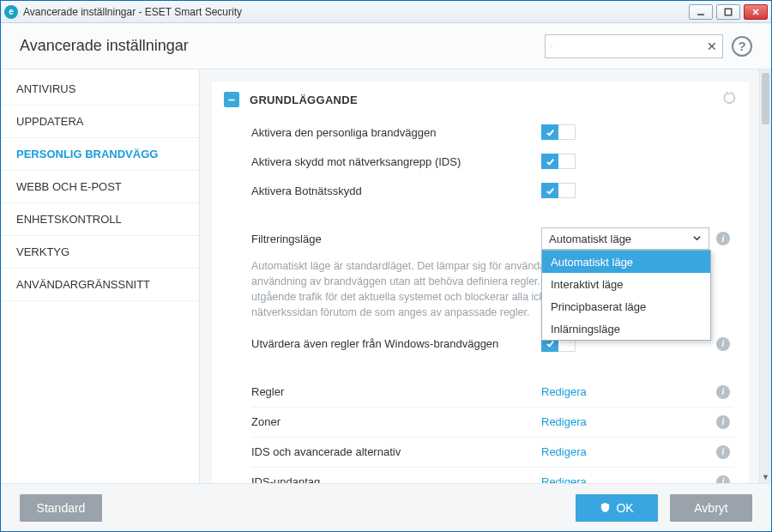  What do you see at coordinates (43, 252) in the screenshot?
I see `sidebar-item-label: VERKTYG` at bounding box center [43, 252].